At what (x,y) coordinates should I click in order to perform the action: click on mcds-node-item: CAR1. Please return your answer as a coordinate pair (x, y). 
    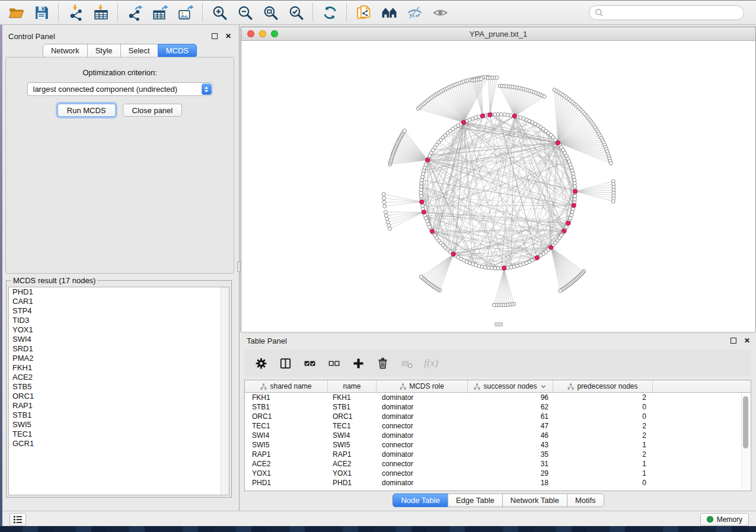
    Looking at the image, I should click on (119, 302).